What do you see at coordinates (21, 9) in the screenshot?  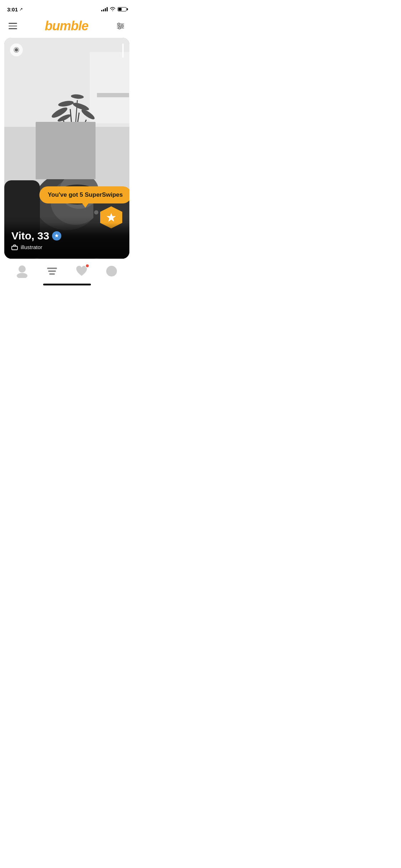 I see `location-icon: ↗` at bounding box center [21, 9].